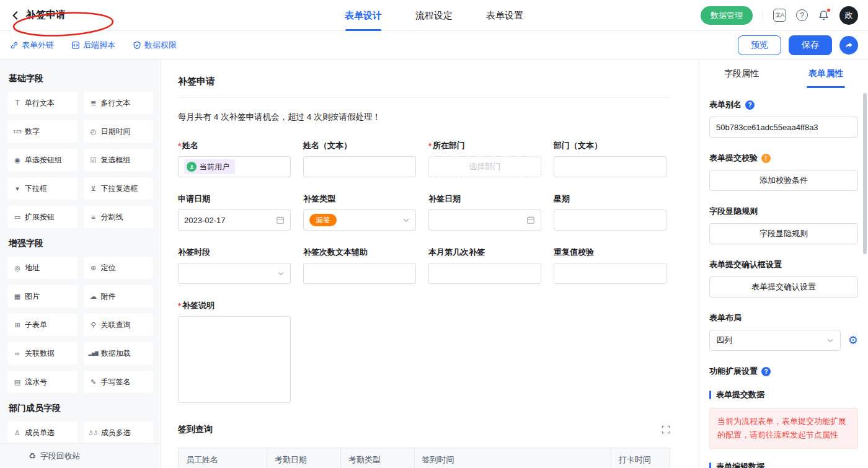 This screenshot has height=468, width=868. What do you see at coordinates (234, 212) in the screenshot?
I see `field-apply-date: 申请日期 2023-02-17` at bounding box center [234, 212].